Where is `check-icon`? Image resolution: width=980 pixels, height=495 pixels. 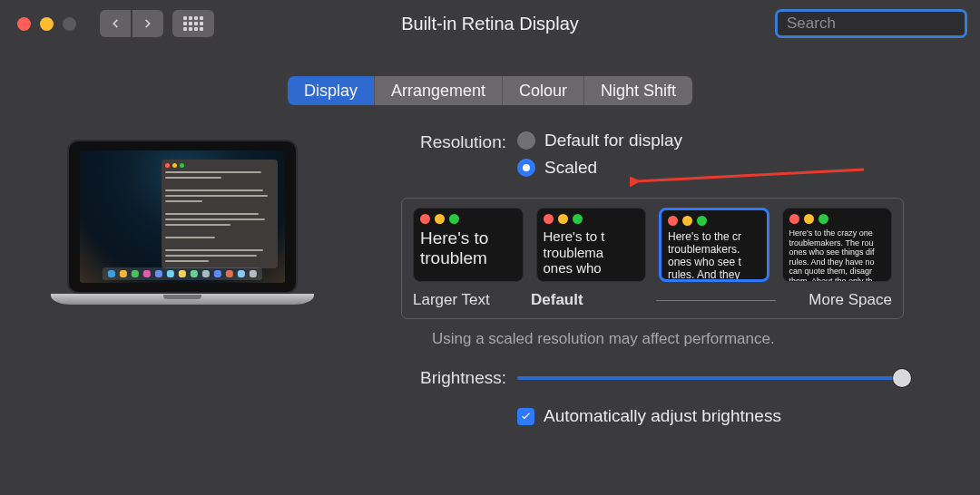 check-icon is located at coordinates (526, 417).